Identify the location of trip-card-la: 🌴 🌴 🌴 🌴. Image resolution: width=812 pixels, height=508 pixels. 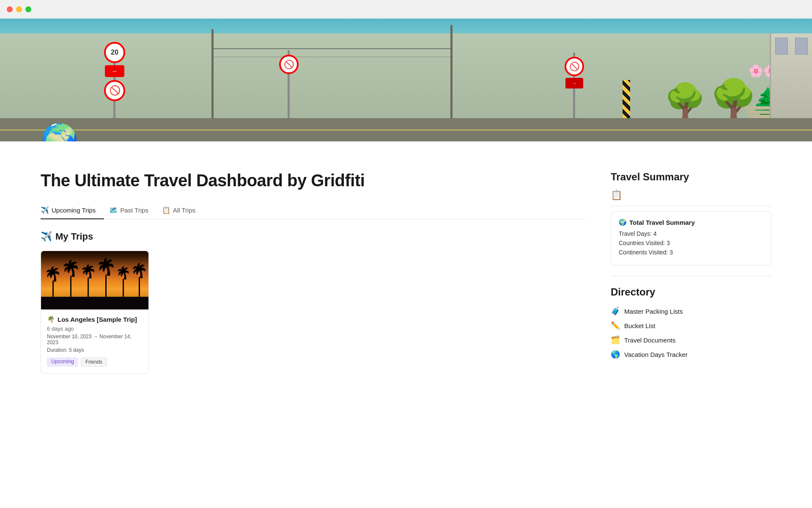
(95, 312).